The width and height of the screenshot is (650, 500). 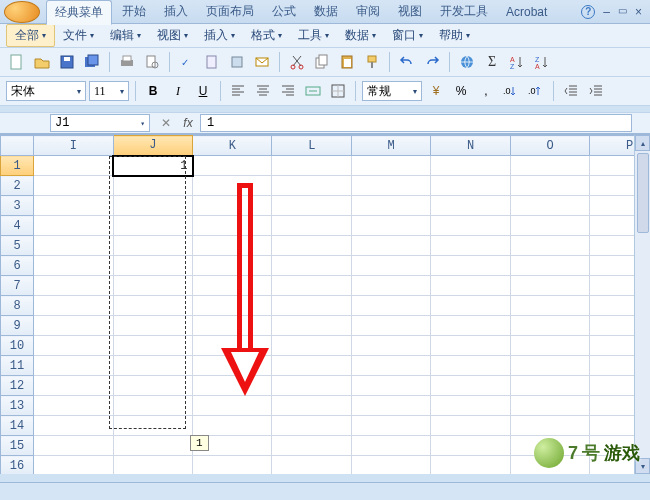 What do you see at coordinates (188, 123) in the screenshot?
I see `fx-icon: fx` at bounding box center [188, 123].